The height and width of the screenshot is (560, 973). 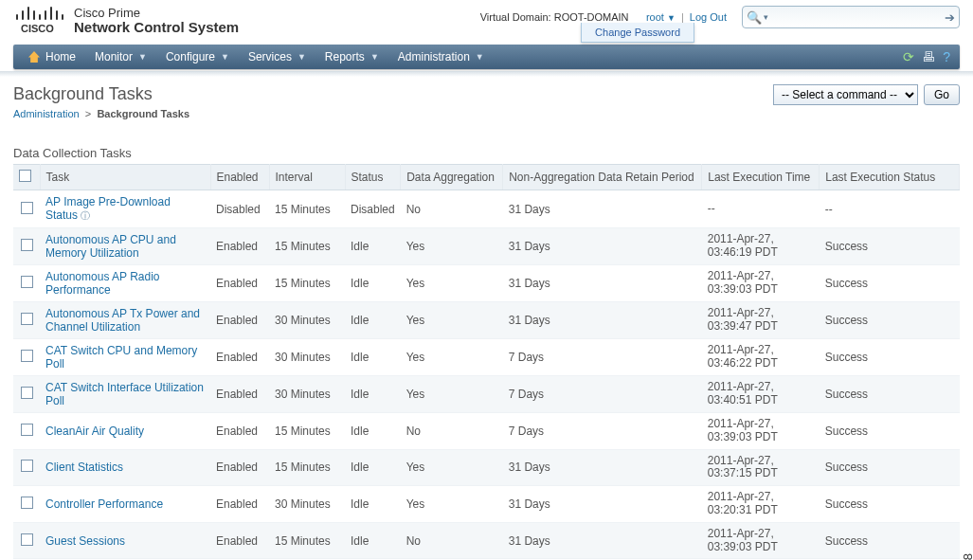 What do you see at coordinates (121, 57) in the screenshot?
I see `nav-monitor: Monitor▼` at bounding box center [121, 57].